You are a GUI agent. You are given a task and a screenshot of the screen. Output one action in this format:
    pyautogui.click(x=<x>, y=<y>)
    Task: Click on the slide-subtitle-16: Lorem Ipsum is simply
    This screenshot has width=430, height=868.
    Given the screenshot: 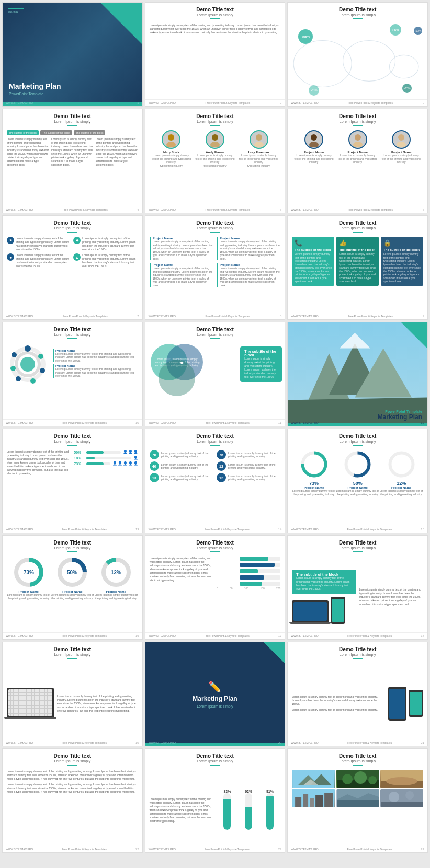 What is the action you would take?
    pyautogui.click(x=72, y=548)
    